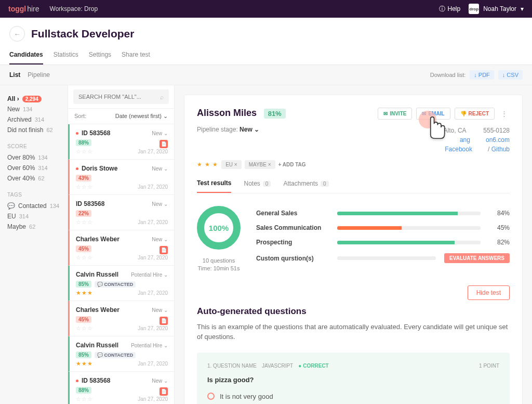 The image size is (532, 404). Describe the element at coordinates (121, 213) in the screenshot. I see `candidate-list-item: ID 583568New ⌄ 22% ☆☆☆Jan 27, 2020` at that location.